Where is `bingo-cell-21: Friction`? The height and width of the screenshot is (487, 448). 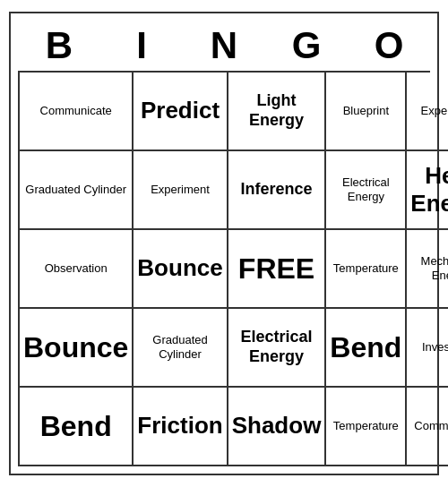 bingo-cell-21: Friction is located at coordinates (181, 427).